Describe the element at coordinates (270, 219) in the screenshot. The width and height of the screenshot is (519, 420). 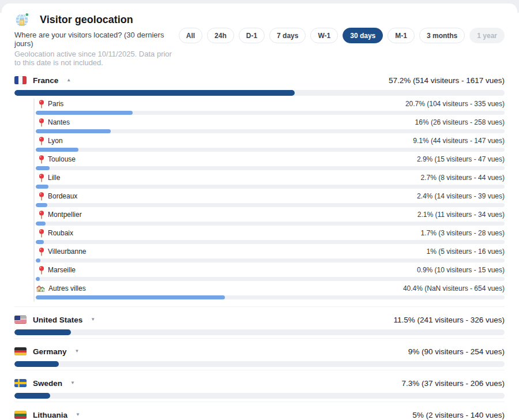
I see `city-row-montpellier: Montpellier 2.1% (11 visiteurs - 34 vues…` at that location.